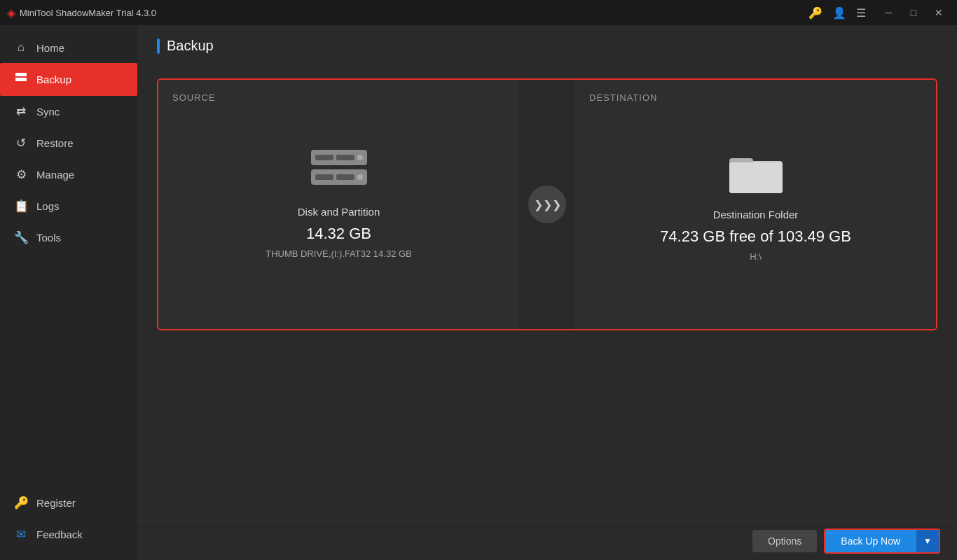  What do you see at coordinates (888, 13) in the screenshot?
I see `minimize-button: ─` at bounding box center [888, 13].